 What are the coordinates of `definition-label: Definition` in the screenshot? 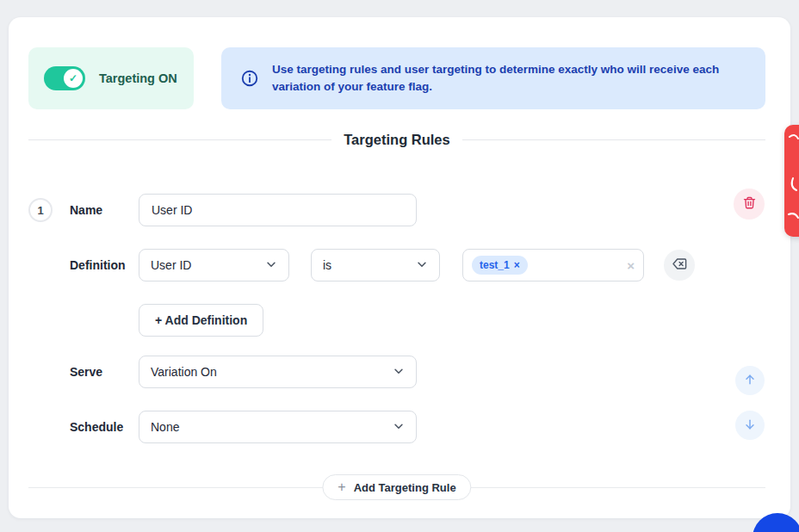 It's located at (104, 265).